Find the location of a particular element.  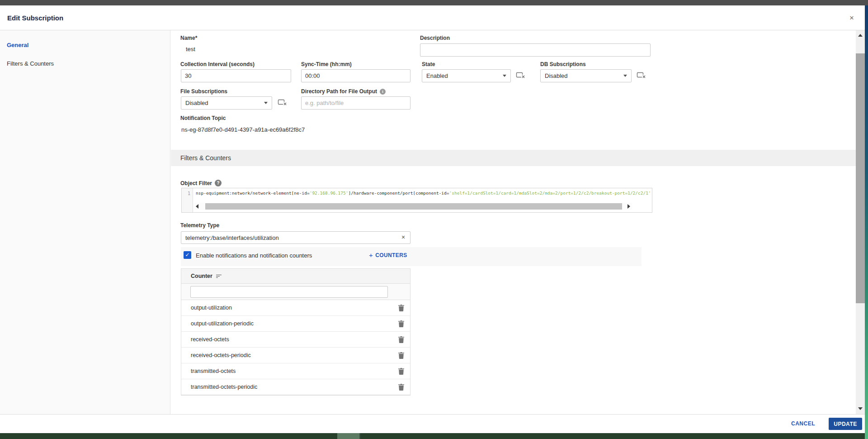

enable-notifications-label: Enable notifications and notification co… is located at coordinates (254, 255).